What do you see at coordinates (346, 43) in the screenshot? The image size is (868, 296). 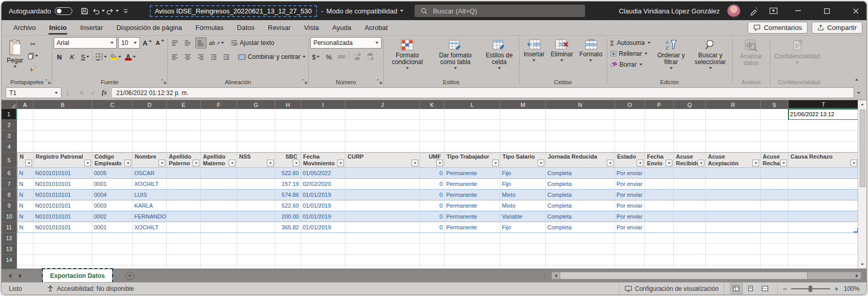 I see `number-format-select: Personalizada` at bounding box center [346, 43].